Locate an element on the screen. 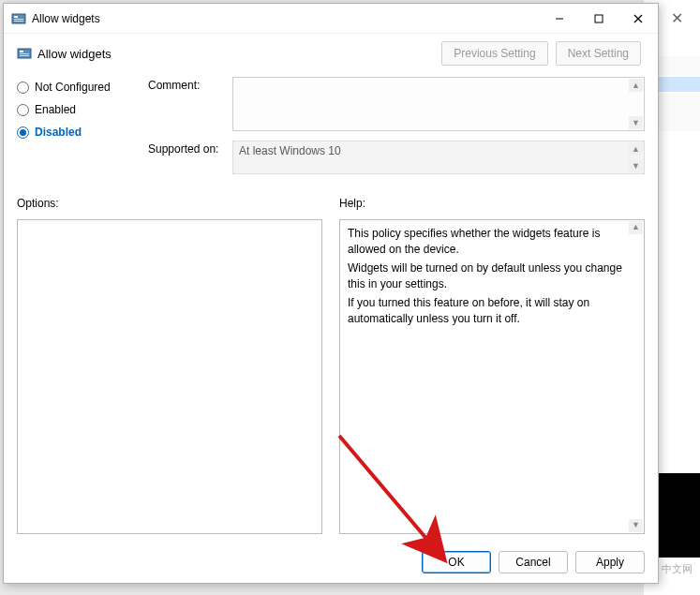 The image size is (700, 595). help-text-1: This policy specifies whether the widget… is located at coordinates (487, 242).